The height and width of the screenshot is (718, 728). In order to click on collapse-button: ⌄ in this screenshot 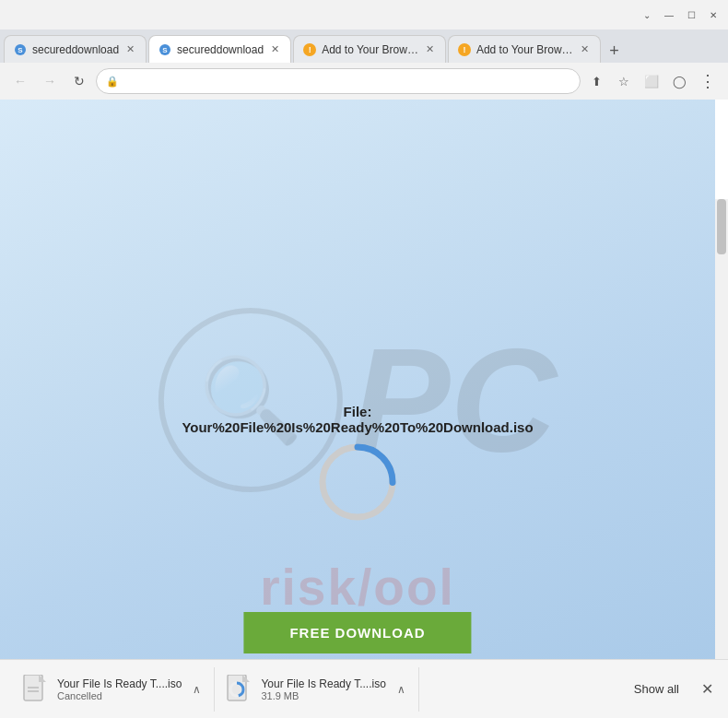, I will do `click(647, 15)`.